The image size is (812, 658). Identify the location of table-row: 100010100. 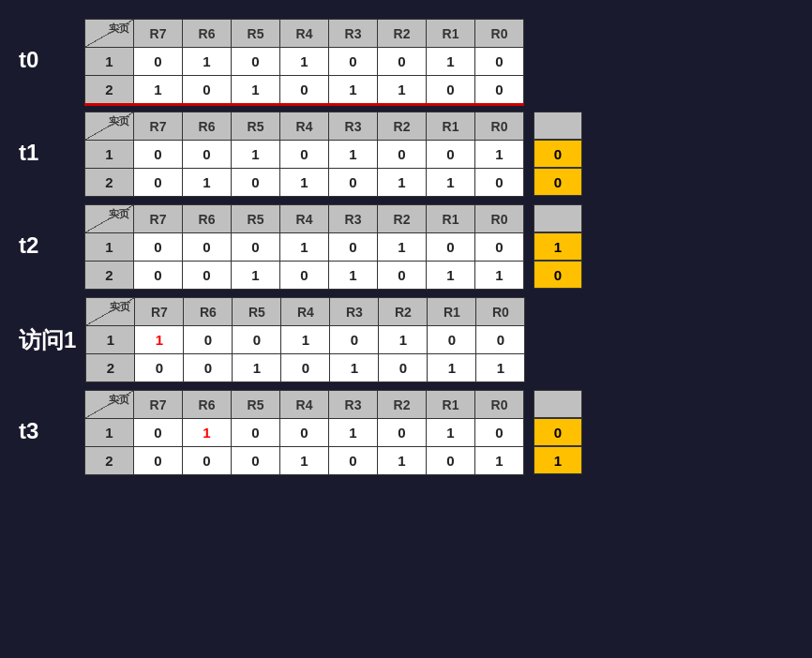
(305, 247).